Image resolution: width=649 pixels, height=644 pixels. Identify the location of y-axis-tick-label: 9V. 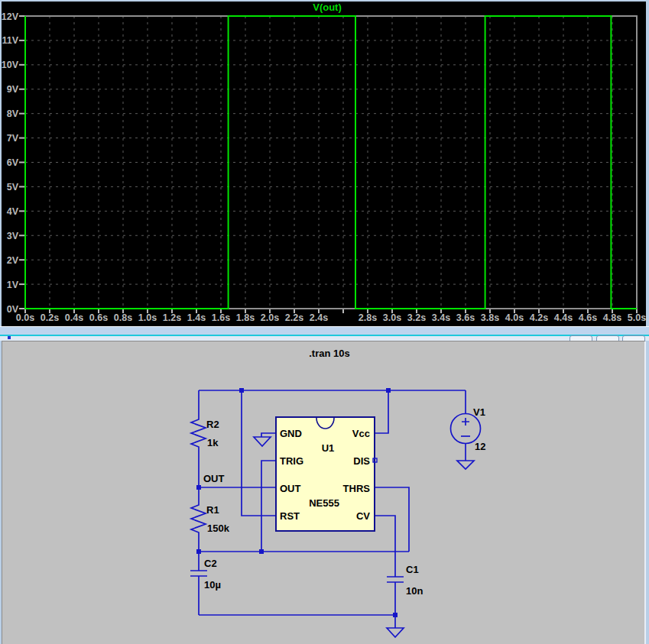
(13, 89).